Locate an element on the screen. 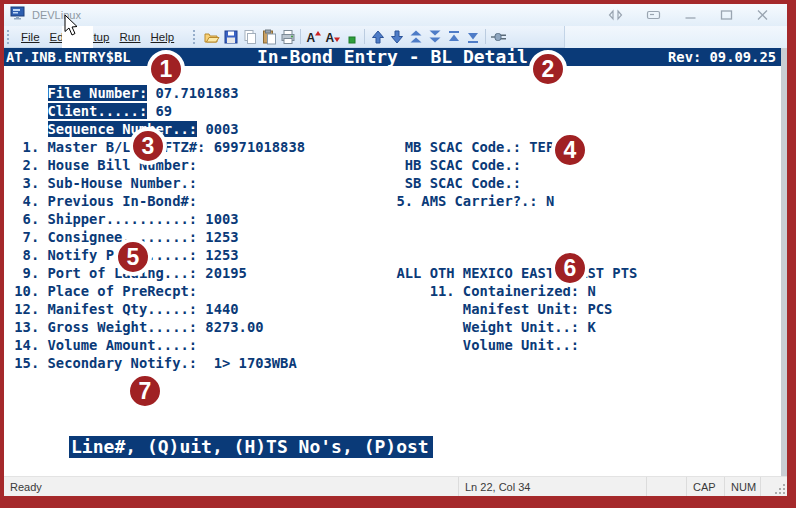  status-caps-lock: CAP is located at coordinates (706, 486).